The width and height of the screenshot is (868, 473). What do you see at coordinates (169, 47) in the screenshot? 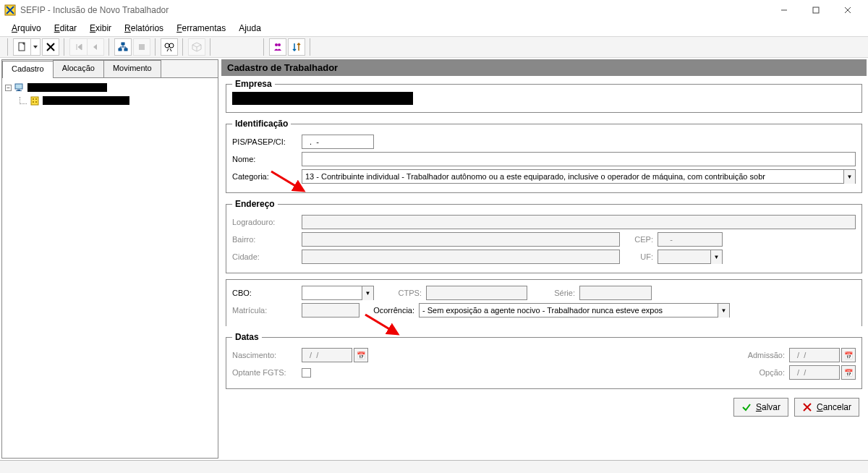
I see `search-button` at bounding box center [169, 47].